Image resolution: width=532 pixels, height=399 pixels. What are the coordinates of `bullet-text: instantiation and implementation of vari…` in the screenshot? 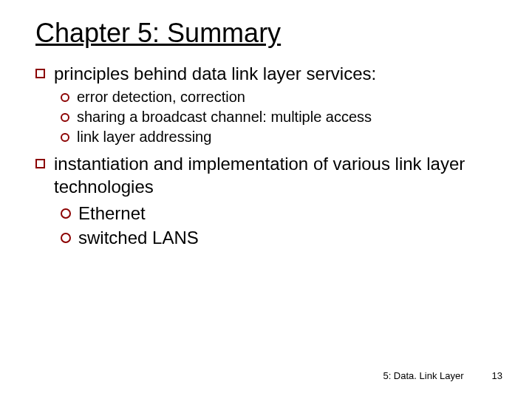 It's located at (278, 175).